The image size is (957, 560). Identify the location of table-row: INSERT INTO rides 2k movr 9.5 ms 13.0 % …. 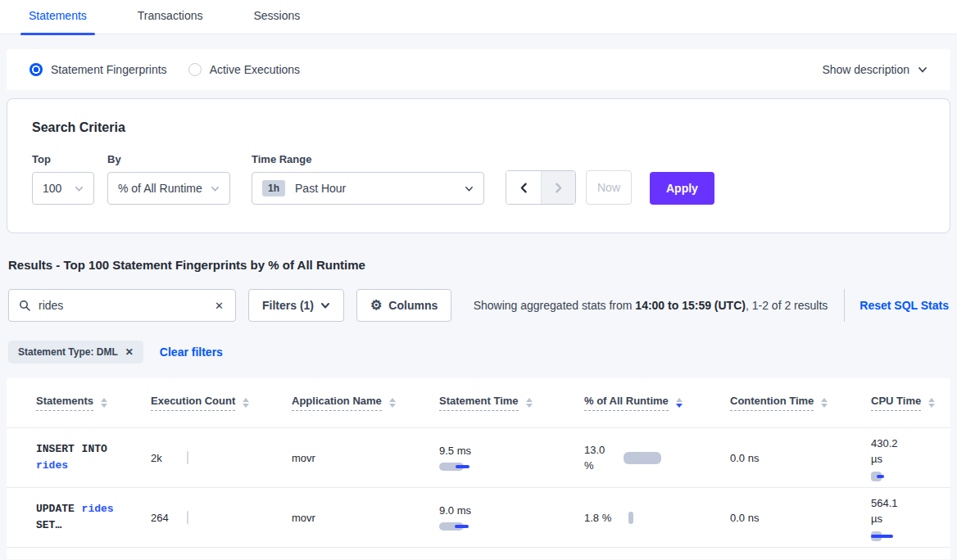
(478, 457).